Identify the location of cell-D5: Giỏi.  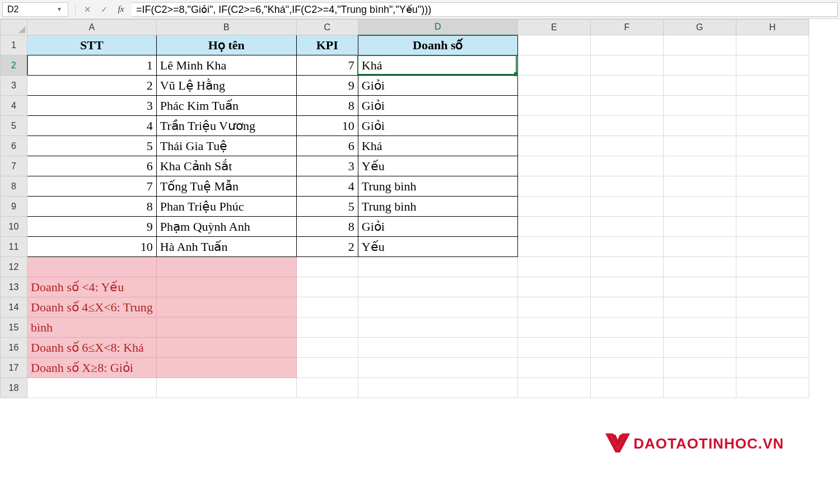
(438, 126).